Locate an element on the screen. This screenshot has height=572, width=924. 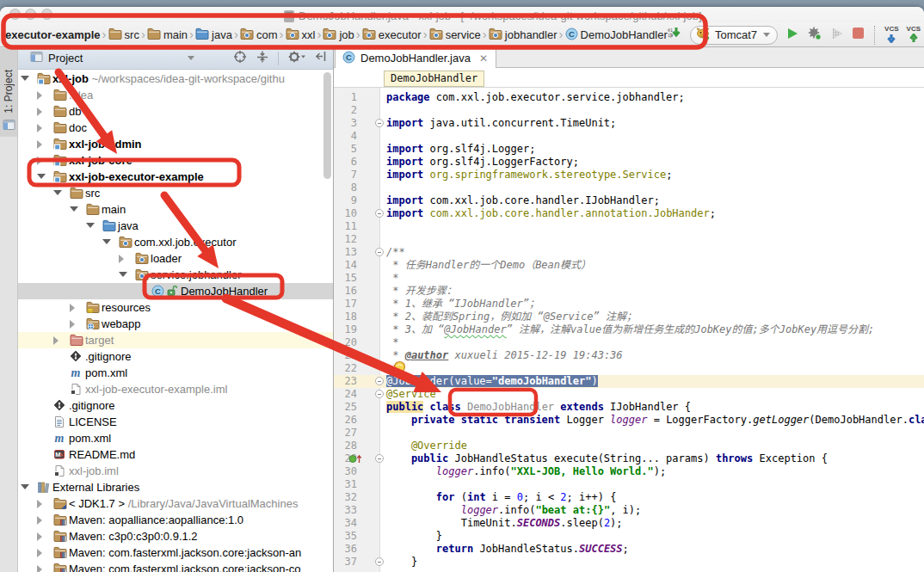
collapse-all-icon is located at coordinates (262, 58).